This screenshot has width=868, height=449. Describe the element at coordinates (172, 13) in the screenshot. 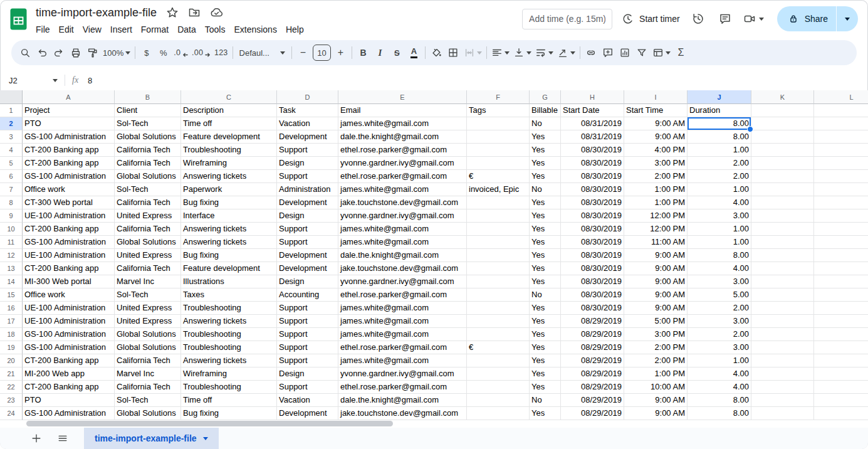

I see `star-icon` at that location.